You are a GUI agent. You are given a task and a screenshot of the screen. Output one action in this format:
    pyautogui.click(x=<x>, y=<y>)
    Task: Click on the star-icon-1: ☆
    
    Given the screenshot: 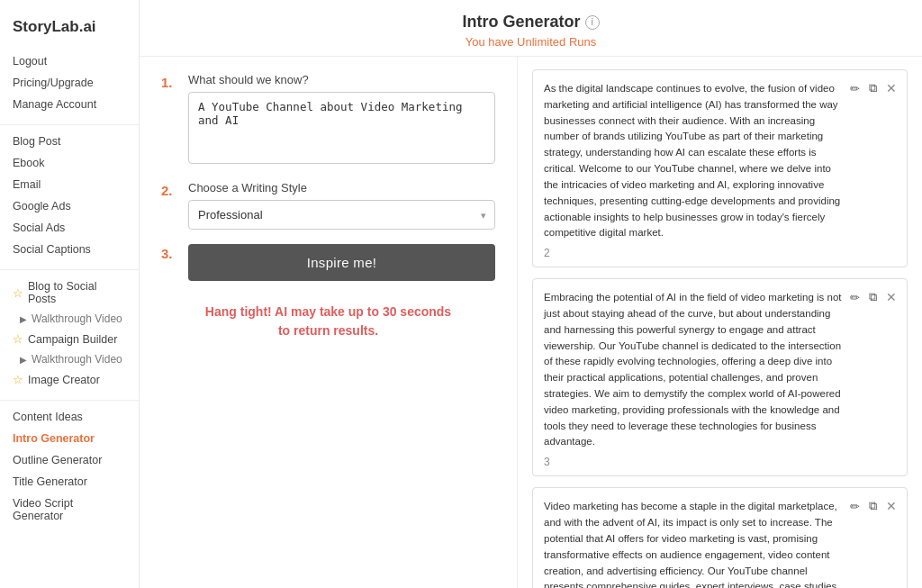 What is the action you would take?
    pyautogui.click(x=18, y=294)
    